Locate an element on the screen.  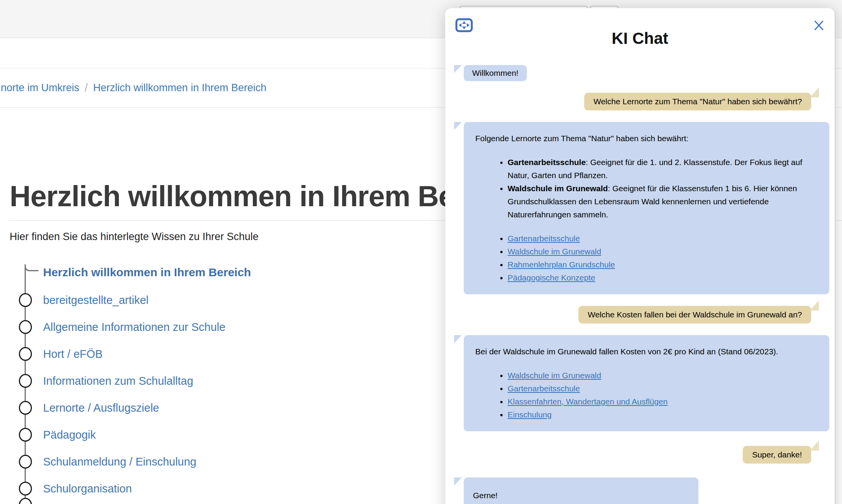
message-text: Bei der Waldschule im Grunewald fallen K… is located at coordinates (647, 352).